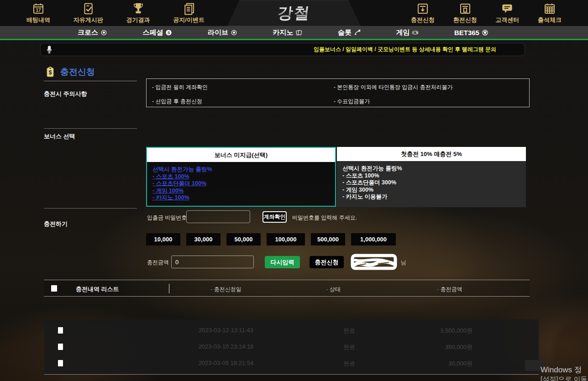 The image size is (588, 381). What do you see at coordinates (177, 101) in the screenshot?
I see `warning-item: - 선입금 후 충전신청` at bounding box center [177, 101].